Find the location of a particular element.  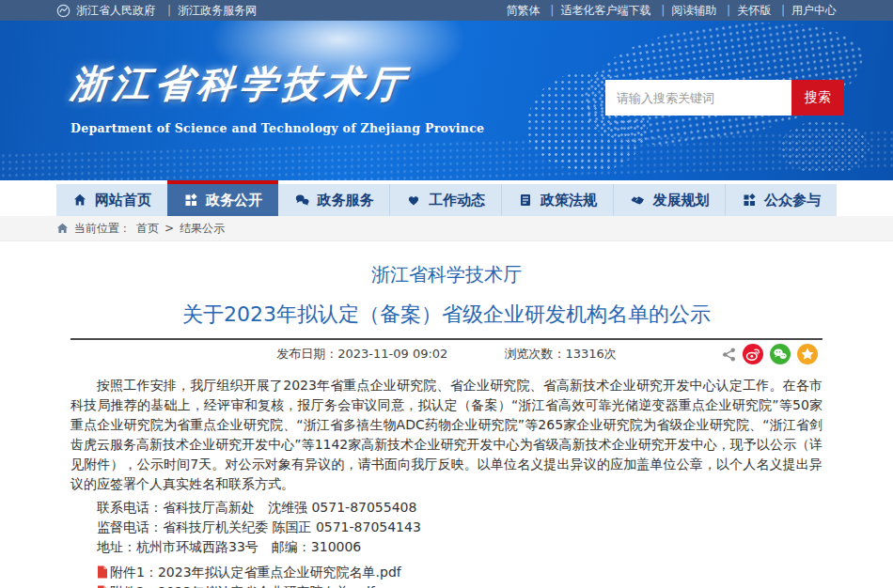

topbar-link-provincial-gov: 浙江省人民政府 is located at coordinates (116, 11).